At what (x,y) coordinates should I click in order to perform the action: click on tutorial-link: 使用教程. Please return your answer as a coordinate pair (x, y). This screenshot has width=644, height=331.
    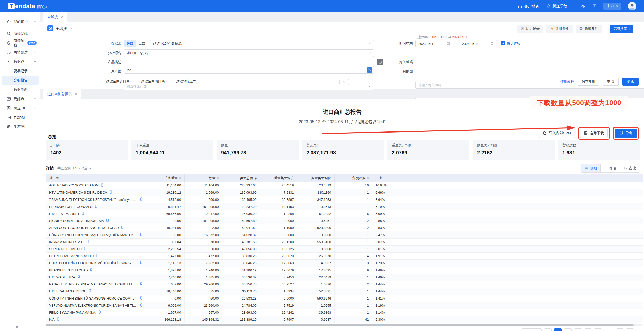
    Looking at the image, I should click on (567, 82).